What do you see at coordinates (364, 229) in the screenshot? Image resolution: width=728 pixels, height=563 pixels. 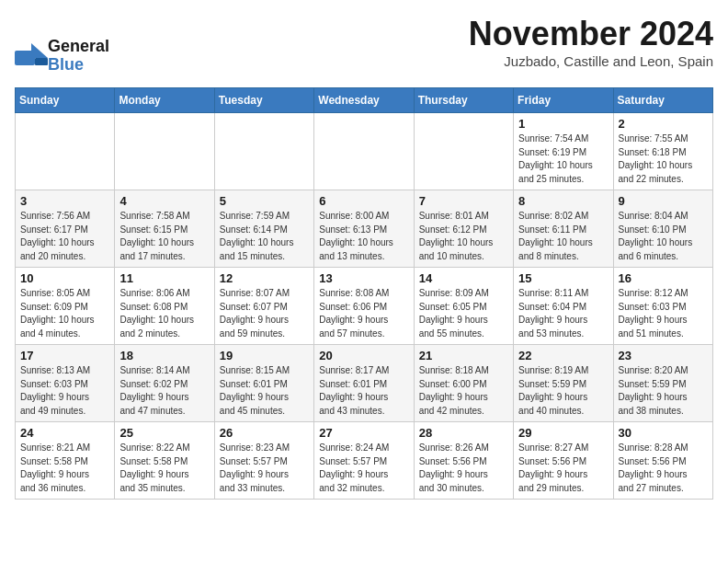 I see `calendar-week-row: 3Sunrise: 7:56 AM Sunset: 6:17 PM Daylig…` at bounding box center [364, 229].